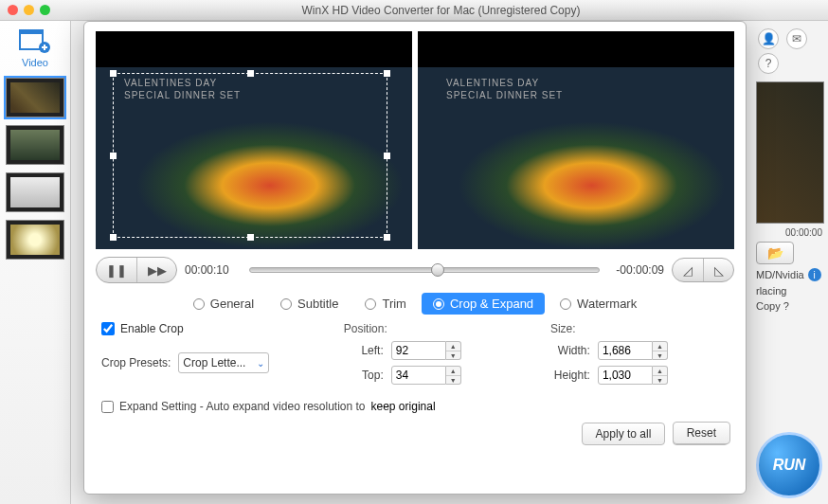  What do you see at coordinates (28, 9) in the screenshot?
I see `window-traffic-lights` at bounding box center [28, 9].